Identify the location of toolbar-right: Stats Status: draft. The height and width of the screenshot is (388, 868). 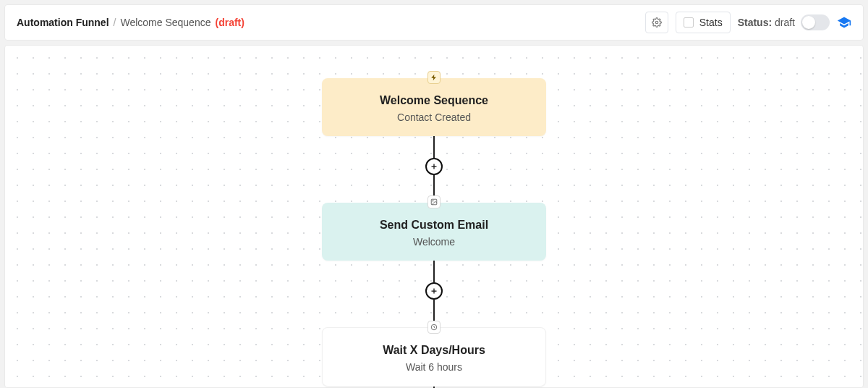
(748, 22).